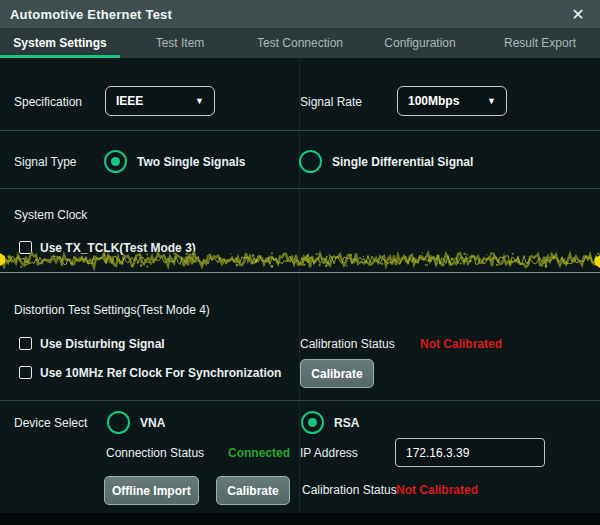 This screenshot has height=525, width=600. Describe the element at coordinates (118, 422) in the screenshot. I see `radio-vna` at that location.